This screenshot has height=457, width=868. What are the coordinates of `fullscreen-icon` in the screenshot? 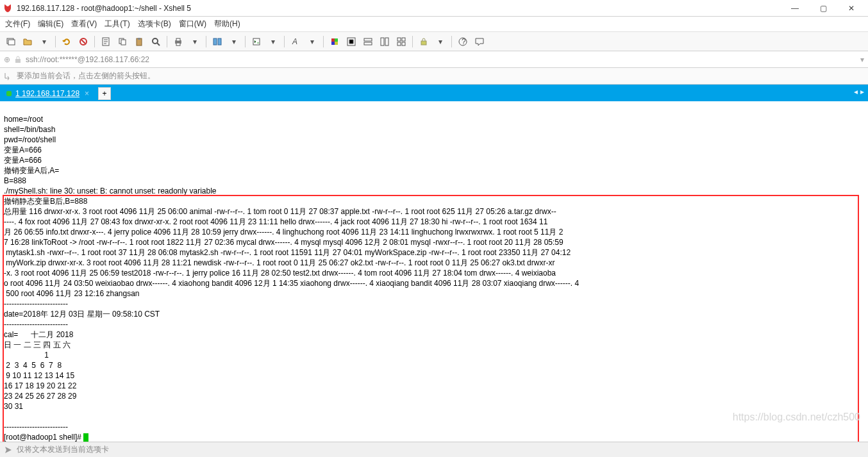 It's located at (351, 42).